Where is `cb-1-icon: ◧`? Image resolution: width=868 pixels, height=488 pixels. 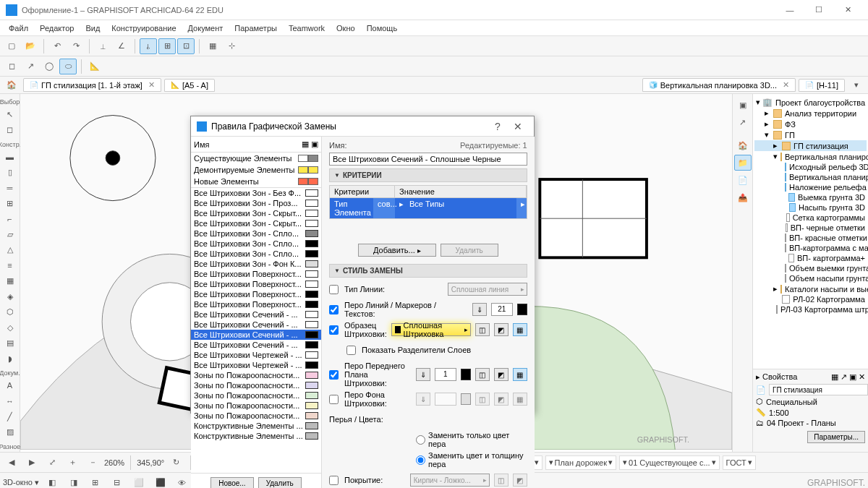 cb-1-icon: ◧ is located at coordinates (52, 481).